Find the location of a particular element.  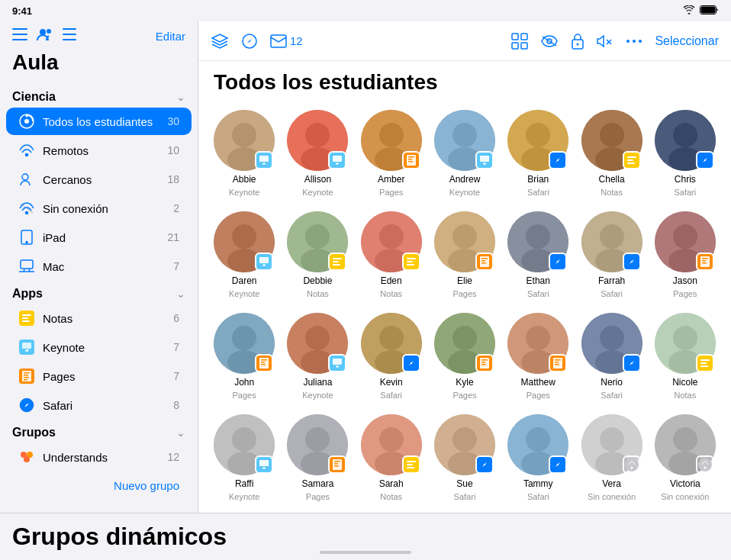

section-ciencia-header: Ciencia ⌄ is located at coordinates (99, 95).